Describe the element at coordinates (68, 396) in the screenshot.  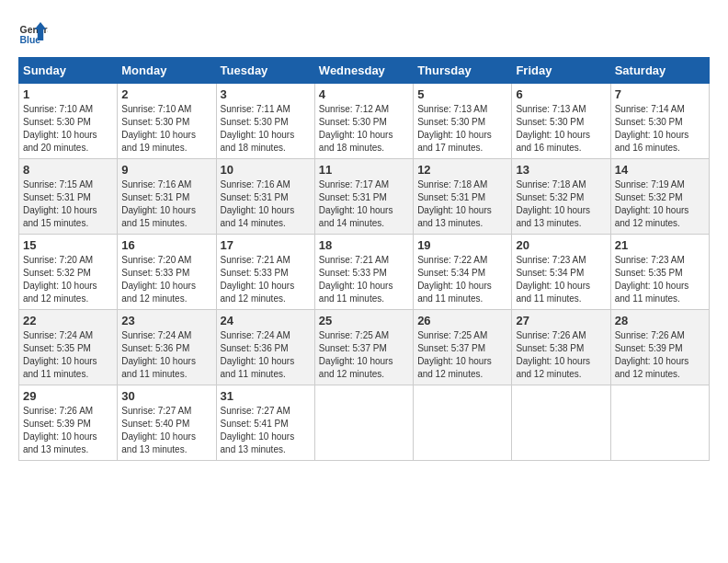
I see `day-number: 29` at that location.